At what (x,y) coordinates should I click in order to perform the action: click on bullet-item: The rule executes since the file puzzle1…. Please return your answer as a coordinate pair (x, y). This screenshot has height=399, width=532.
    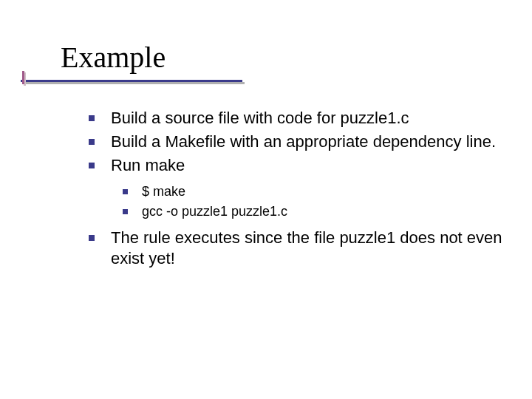
    Looking at the image, I should click on (296, 248).